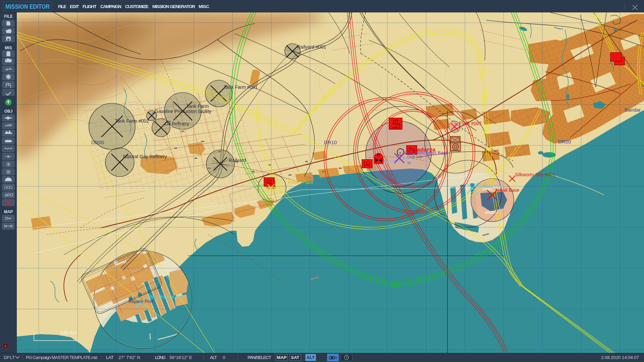 The width and height of the screenshot is (644, 362). I want to click on svg-text: CAMPAIGN, so click(111, 7).